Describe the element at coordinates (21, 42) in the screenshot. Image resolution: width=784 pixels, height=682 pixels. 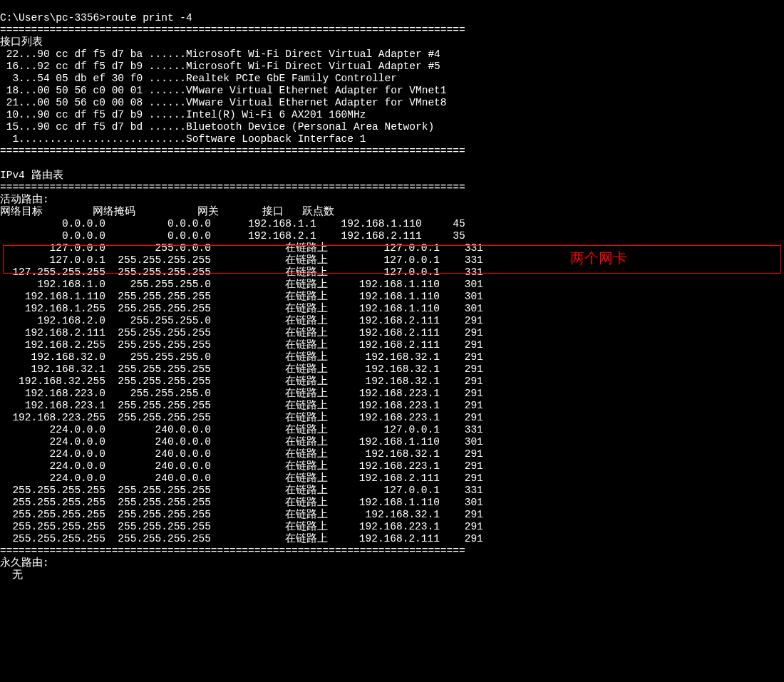
I see `section-interfaces: 接口列表` at that location.